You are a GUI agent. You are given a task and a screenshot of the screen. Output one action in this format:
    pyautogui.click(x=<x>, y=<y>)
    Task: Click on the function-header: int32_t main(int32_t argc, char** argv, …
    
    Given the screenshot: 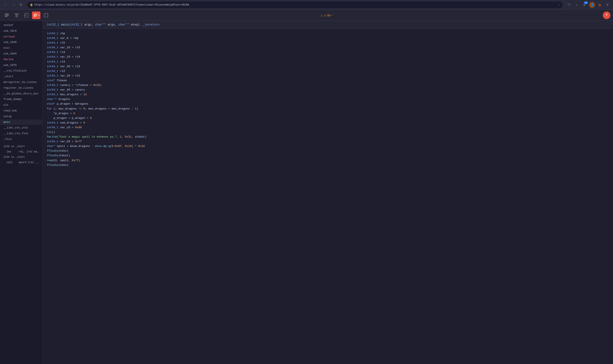 What is the action you would take?
    pyautogui.click(x=328, y=25)
    